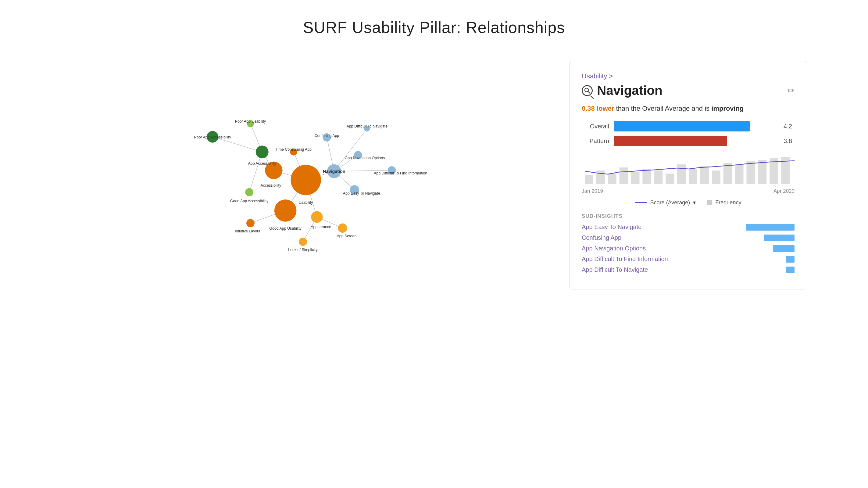 The image size is (868, 488). I want to click on sub-insight-label-3: App Navigation Options, so click(614, 249).